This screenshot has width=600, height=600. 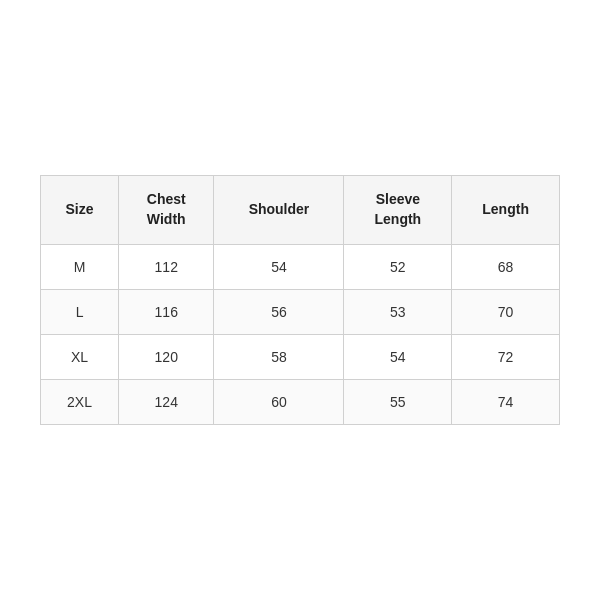 What do you see at coordinates (80, 312) in the screenshot?
I see `cell-size: L` at bounding box center [80, 312].